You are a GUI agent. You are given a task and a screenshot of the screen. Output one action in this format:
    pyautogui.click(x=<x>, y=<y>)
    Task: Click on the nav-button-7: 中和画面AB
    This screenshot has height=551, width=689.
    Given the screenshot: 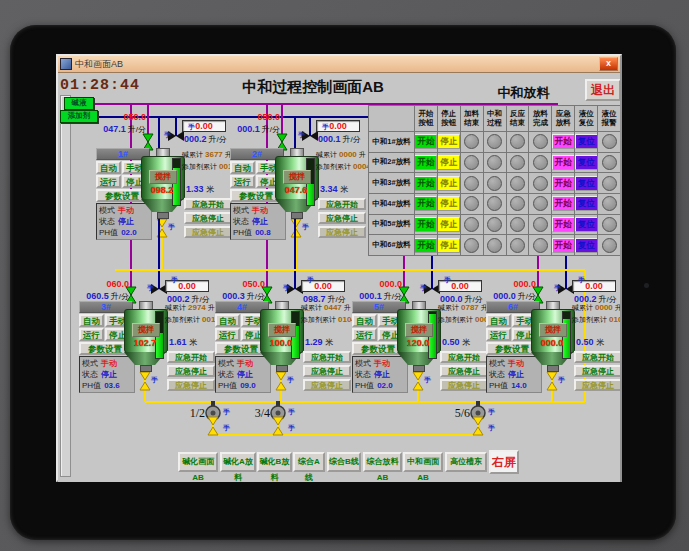 What is the action you would take?
    pyautogui.click(x=423, y=462)
    